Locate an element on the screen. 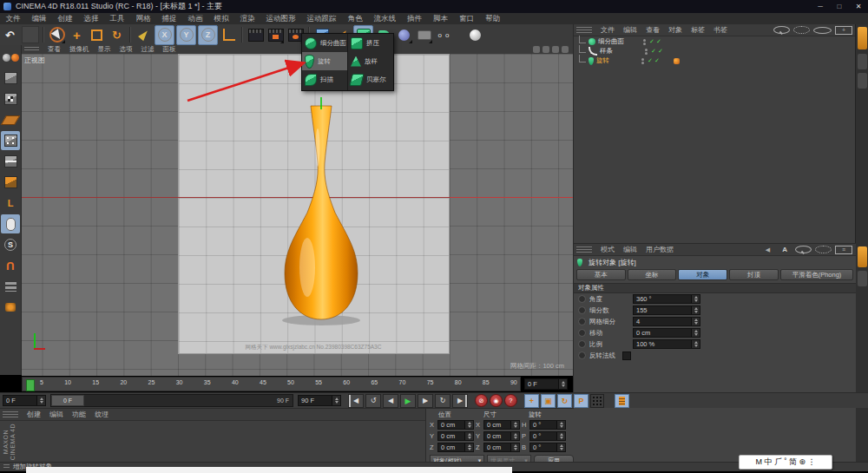 The image size is (868, 473). step-forward-button: ▶ is located at coordinates (425, 401).